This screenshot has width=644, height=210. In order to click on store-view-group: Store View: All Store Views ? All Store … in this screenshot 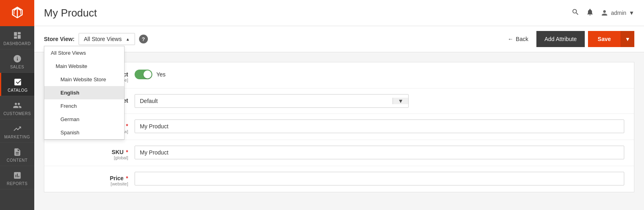, I will do `click(96, 39)`.